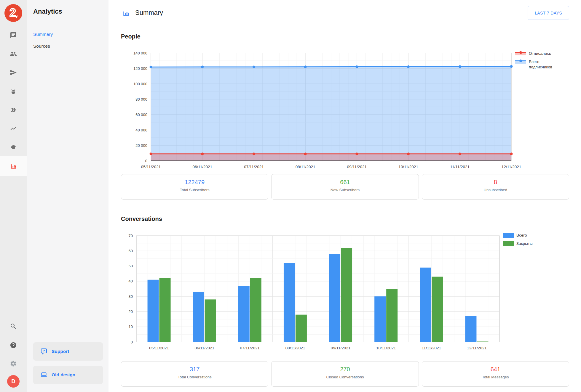 The width and height of the screenshot is (581, 392). Describe the element at coordinates (141, 84) in the screenshot. I see `svg-text: 100 000` at that location.